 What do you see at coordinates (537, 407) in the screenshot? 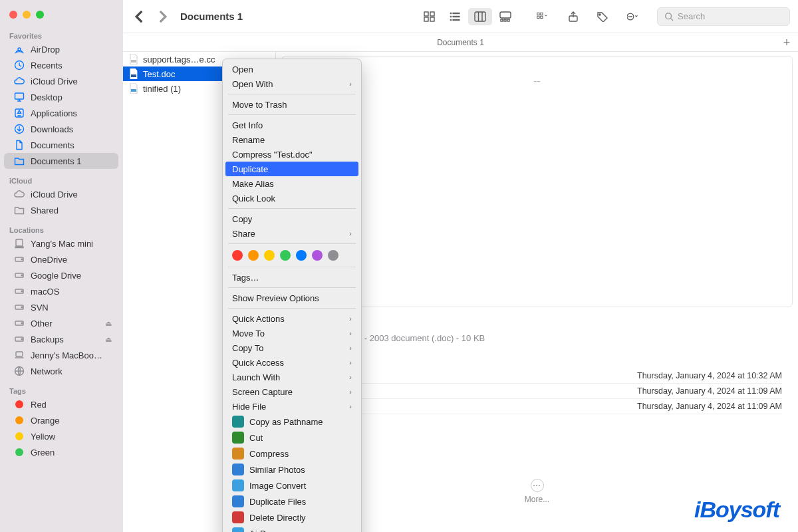
I see `info-row: Last openedThursday, January 4, 2024 at …` at bounding box center [537, 407].